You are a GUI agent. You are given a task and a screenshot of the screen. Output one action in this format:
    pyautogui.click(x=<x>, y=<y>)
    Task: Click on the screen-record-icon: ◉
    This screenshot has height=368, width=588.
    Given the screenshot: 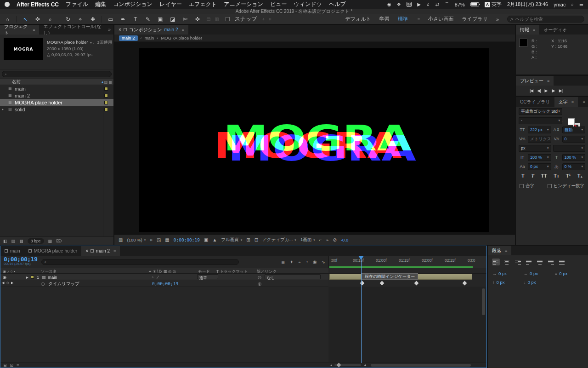 What is the action you would take?
    pyautogui.click(x=390, y=5)
    